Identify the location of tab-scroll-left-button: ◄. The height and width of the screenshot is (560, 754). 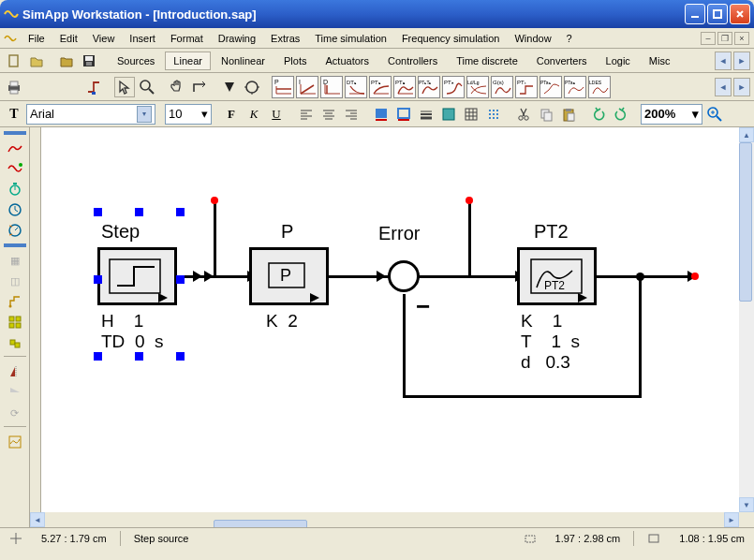
(723, 61).